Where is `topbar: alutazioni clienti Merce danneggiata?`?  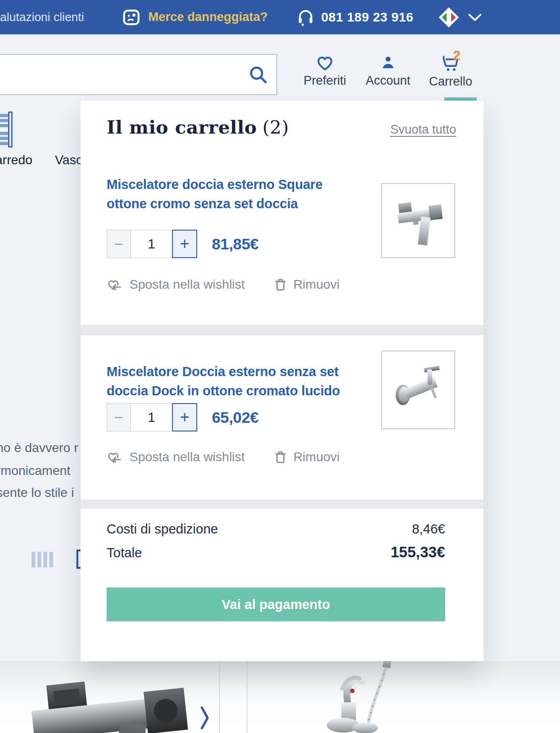
topbar: alutazioni clienti Merce danneggiata? is located at coordinates (280, 17).